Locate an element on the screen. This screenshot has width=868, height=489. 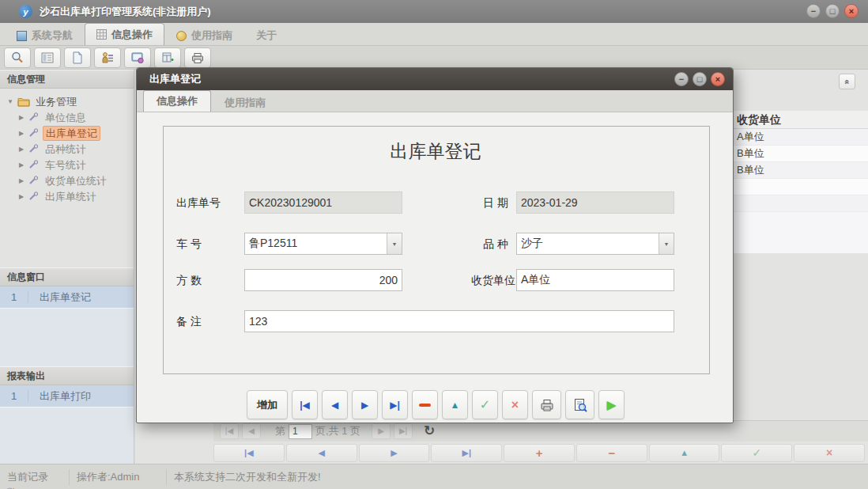
col-header-receiver: 收货单位 is located at coordinates (798, 119).